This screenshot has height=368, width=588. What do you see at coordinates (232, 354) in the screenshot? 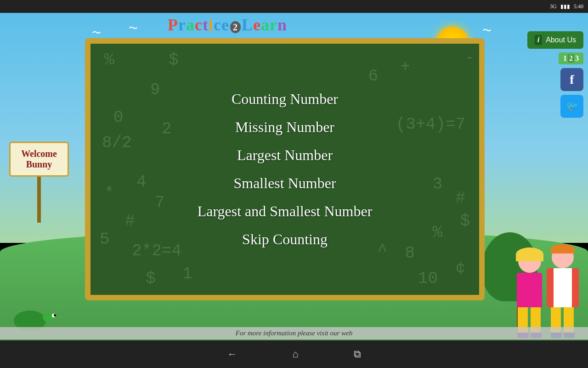
I see `back-button: ←` at bounding box center [232, 354].